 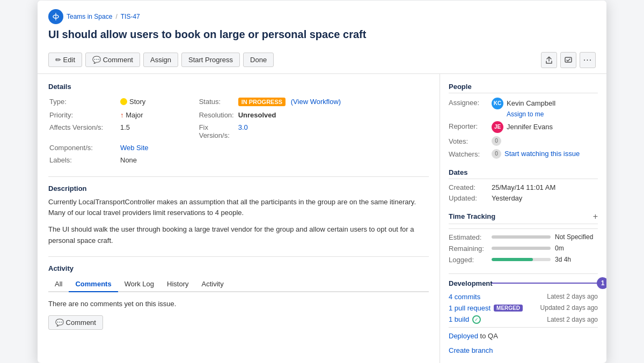 I want to click on create-branch-link: Create branch, so click(x=471, y=351).